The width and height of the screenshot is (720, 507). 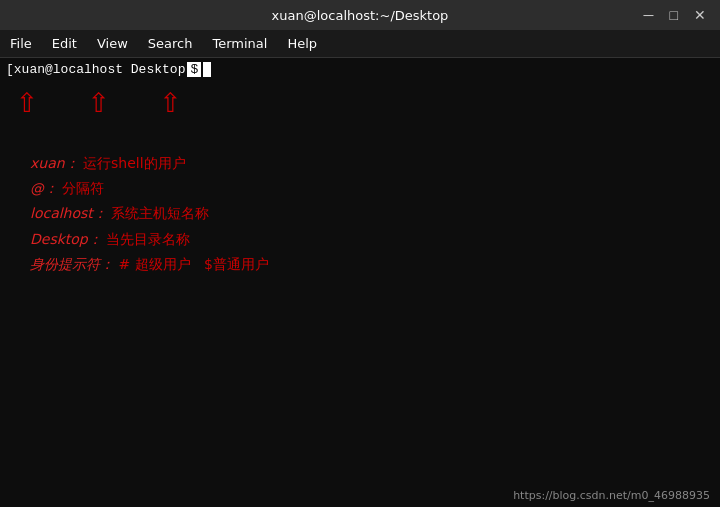 What do you see at coordinates (700, 15) in the screenshot?
I see `close-button: ✕` at bounding box center [700, 15].